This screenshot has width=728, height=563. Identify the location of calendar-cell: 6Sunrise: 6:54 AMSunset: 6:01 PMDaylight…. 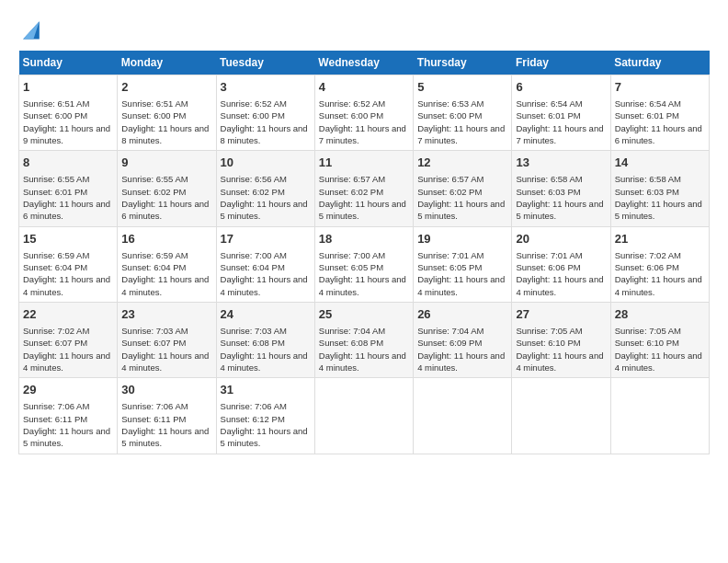
(561, 112).